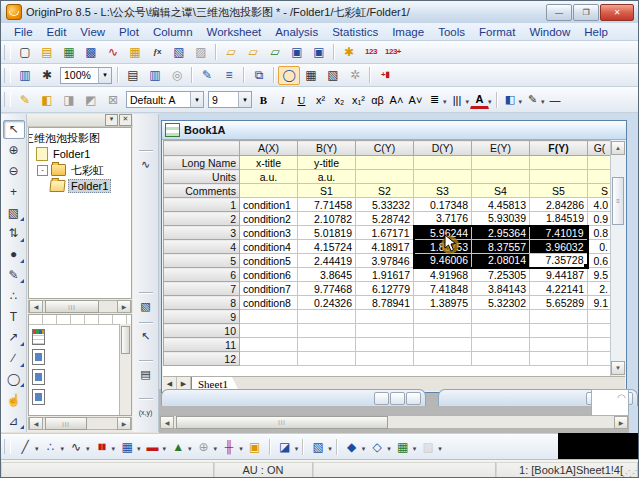  Describe the element at coordinates (14, 150) in the screenshot. I see `zoom-in-tool: ⊕` at that location.